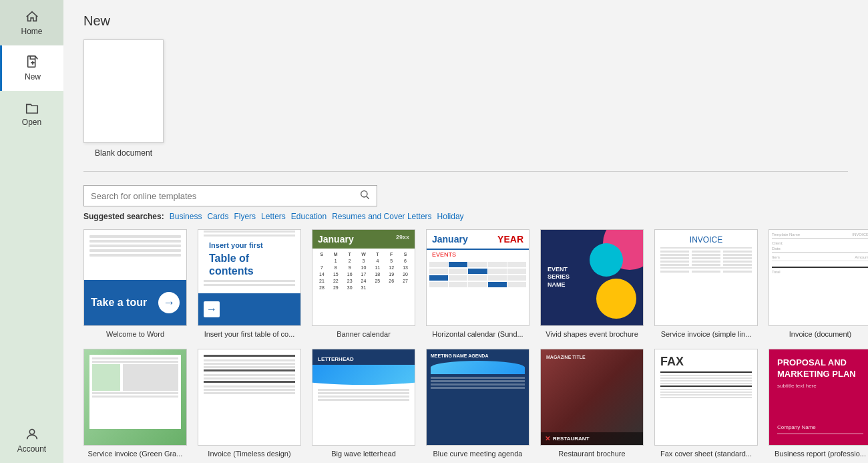 The image size is (868, 463). What do you see at coordinates (274, 216) in the screenshot?
I see `suggested-letters: Letters` at bounding box center [274, 216].